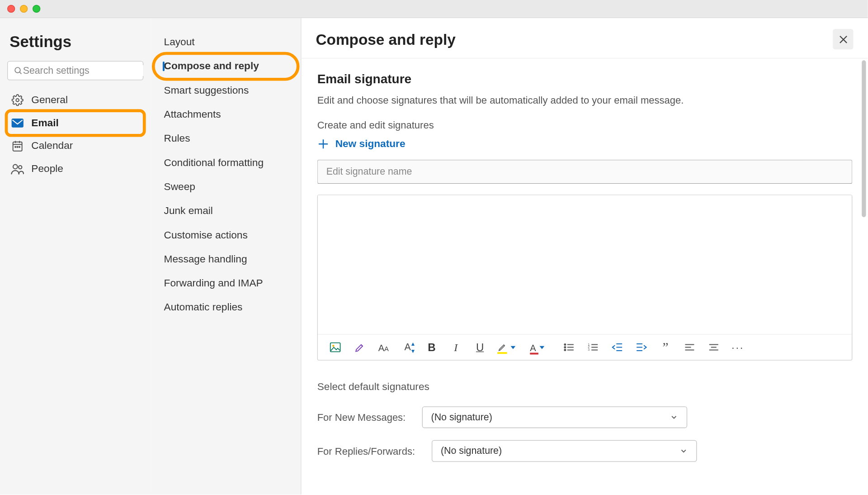 This screenshot has width=868, height=495. I want to click on people-icon, so click(17, 169).